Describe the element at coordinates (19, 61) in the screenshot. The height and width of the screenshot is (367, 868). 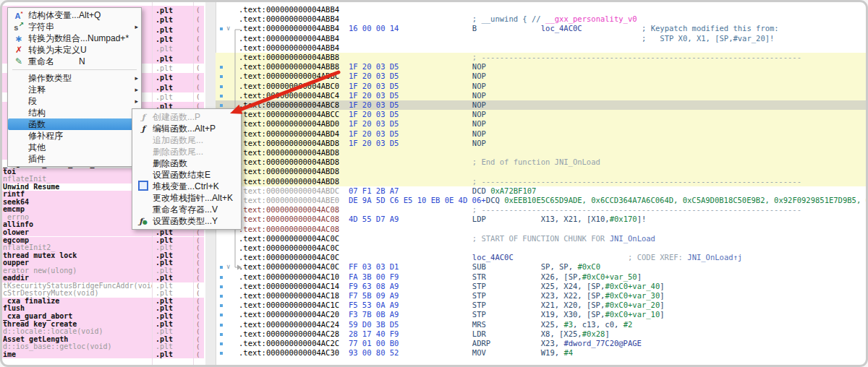
I see `rename-icon: ✎` at that location.